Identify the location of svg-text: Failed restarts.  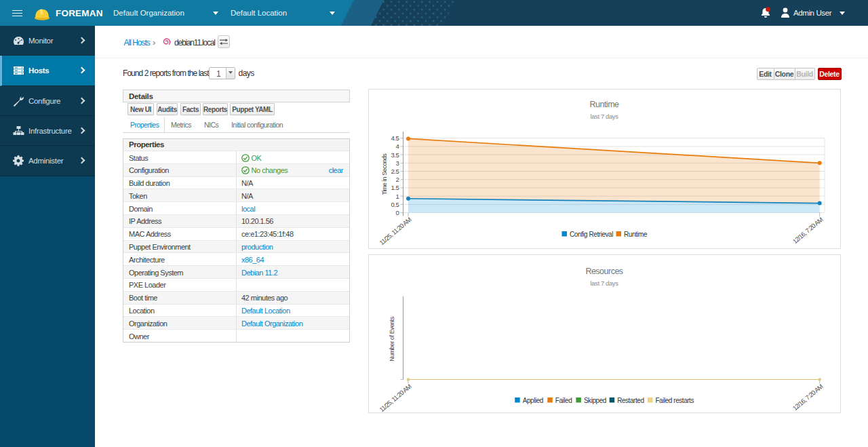
(674, 400).